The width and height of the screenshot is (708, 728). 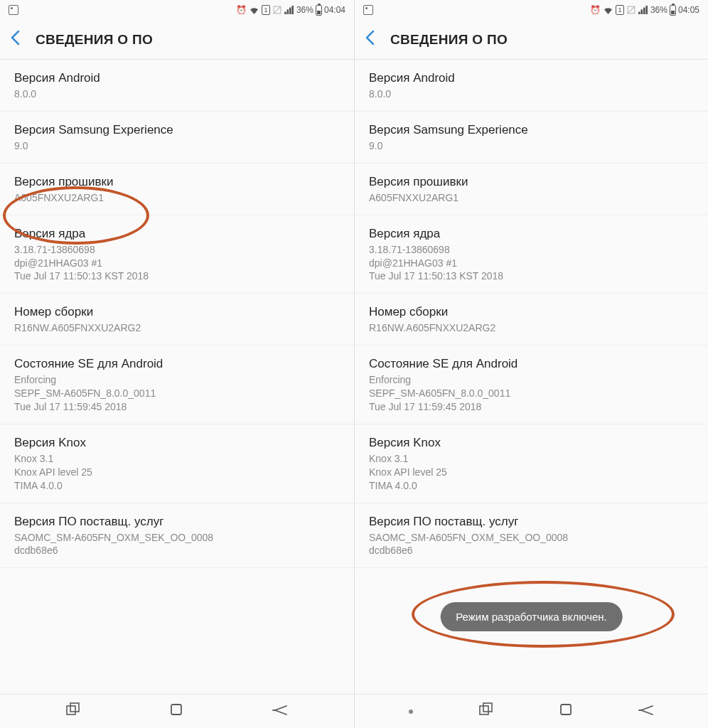 What do you see at coordinates (689, 10) in the screenshot?
I see `clock-text: 04:05` at bounding box center [689, 10].